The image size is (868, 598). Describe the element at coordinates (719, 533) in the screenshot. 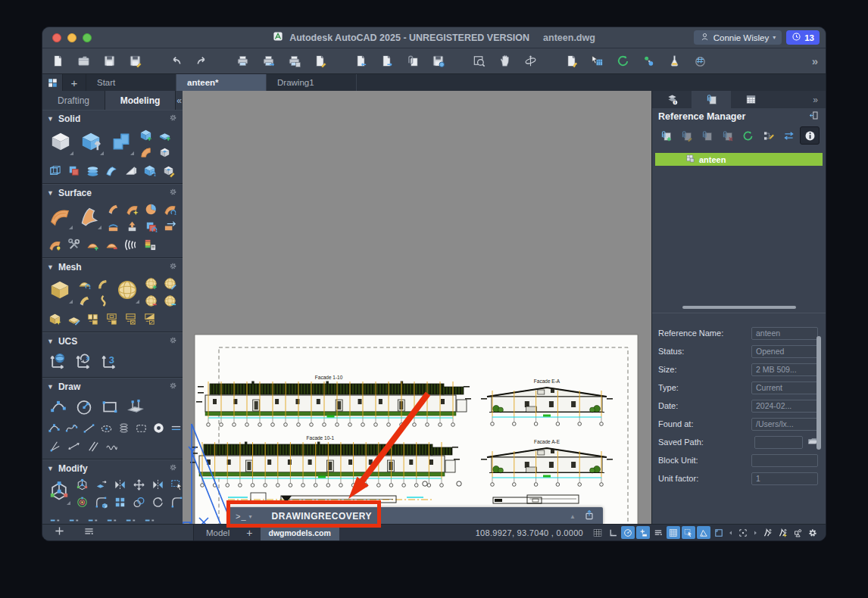

I see `viewport-control-toggle` at that location.